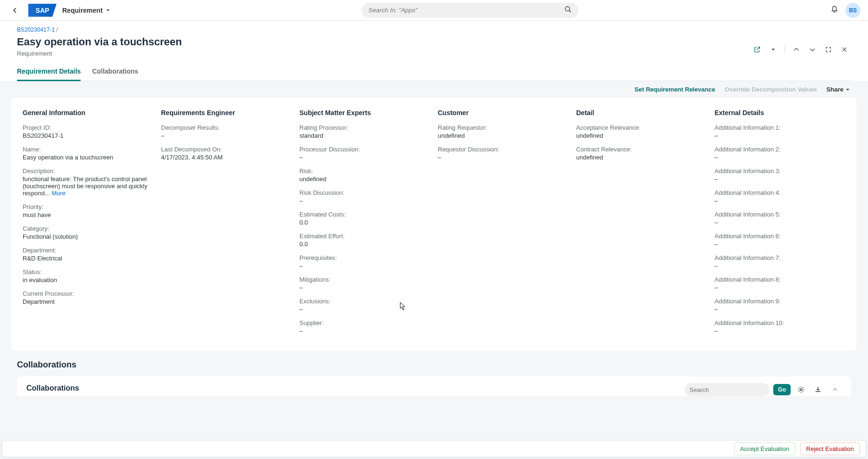 This screenshot has width=868, height=459. What do you see at coordinates (812, 50) in the screenshot?
I see `next-button` at bounding box center [812, 50].